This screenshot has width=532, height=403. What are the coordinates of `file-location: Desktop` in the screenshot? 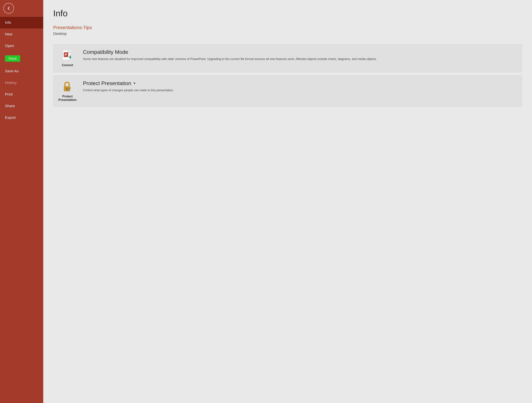 It's located at (288, 34).